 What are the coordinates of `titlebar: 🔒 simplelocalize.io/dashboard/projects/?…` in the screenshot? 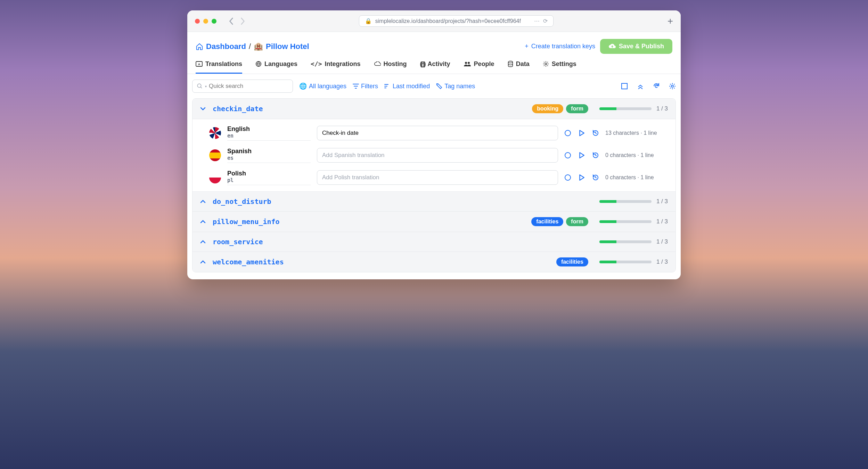 It's located at (434, 21).